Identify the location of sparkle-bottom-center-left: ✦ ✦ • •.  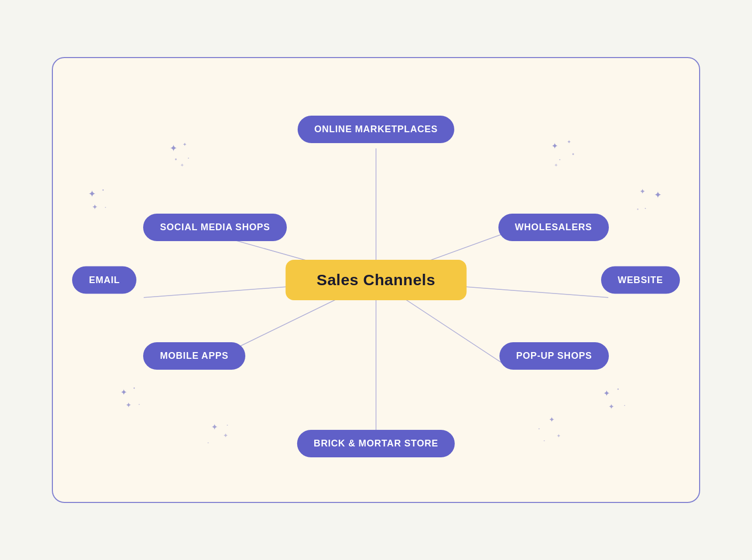
(221, 436).